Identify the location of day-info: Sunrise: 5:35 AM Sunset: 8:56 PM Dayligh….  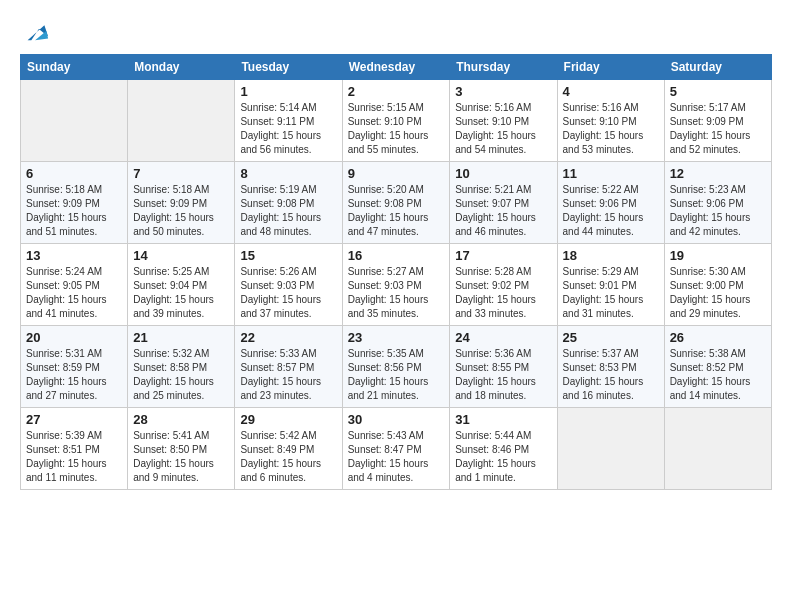
(396, 375).